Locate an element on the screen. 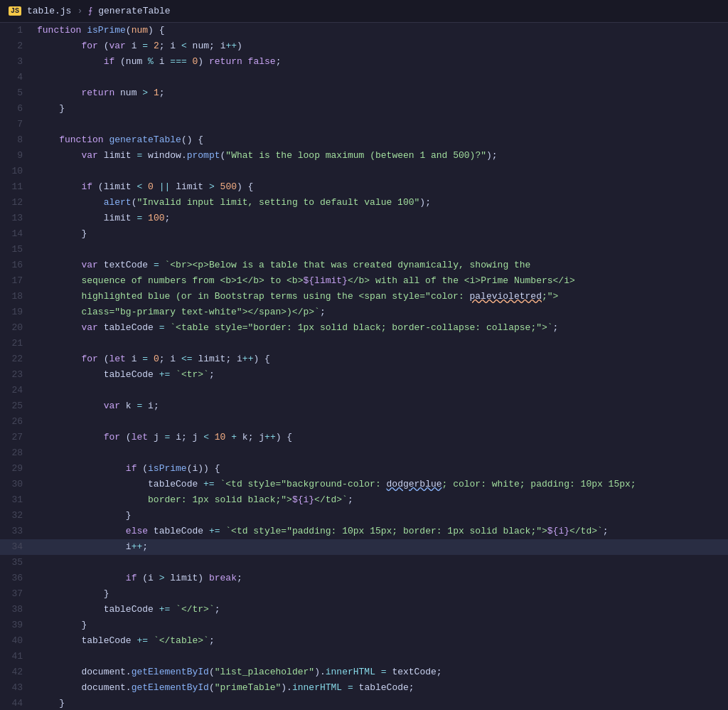  line-number: 31 is located at coordinates (17, 500).